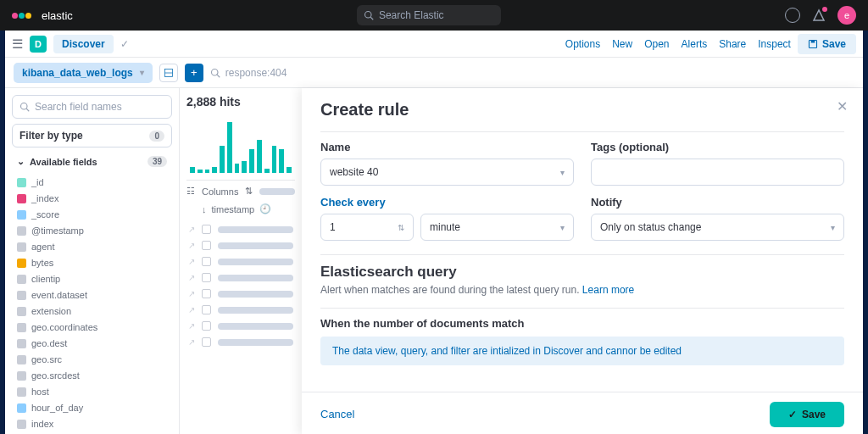  I want to click on news-icon, so click(819, 15).